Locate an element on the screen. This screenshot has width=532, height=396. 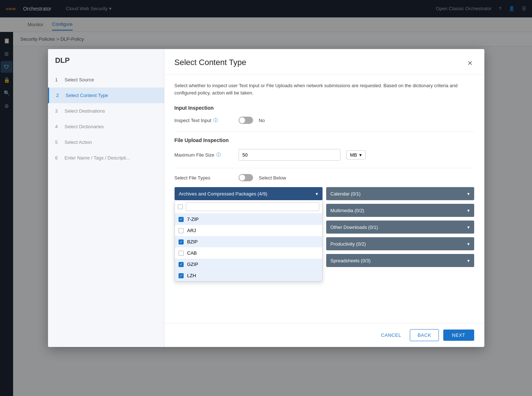
modal-footer: CANCEL BACK NEXT is located at coordinates (324, 335).